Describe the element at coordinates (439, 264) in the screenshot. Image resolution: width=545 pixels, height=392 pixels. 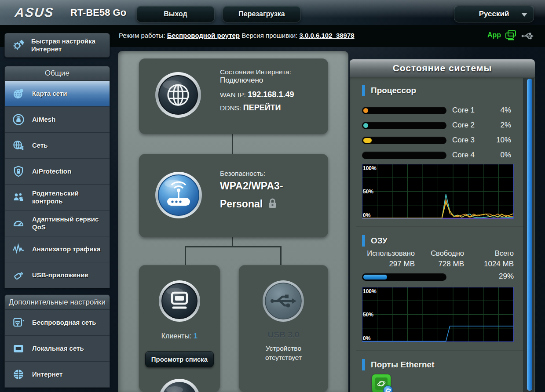
I see `ram-stat-value: 728 MB` at that location.